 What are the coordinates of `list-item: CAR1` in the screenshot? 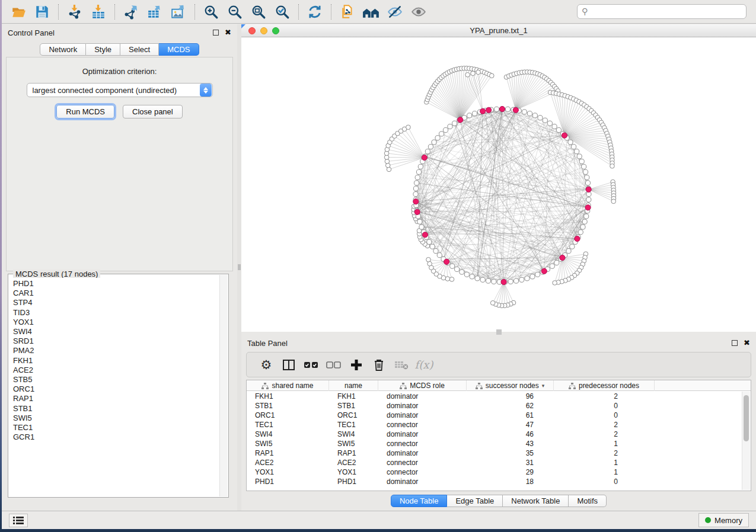 It's located at (116, 293).